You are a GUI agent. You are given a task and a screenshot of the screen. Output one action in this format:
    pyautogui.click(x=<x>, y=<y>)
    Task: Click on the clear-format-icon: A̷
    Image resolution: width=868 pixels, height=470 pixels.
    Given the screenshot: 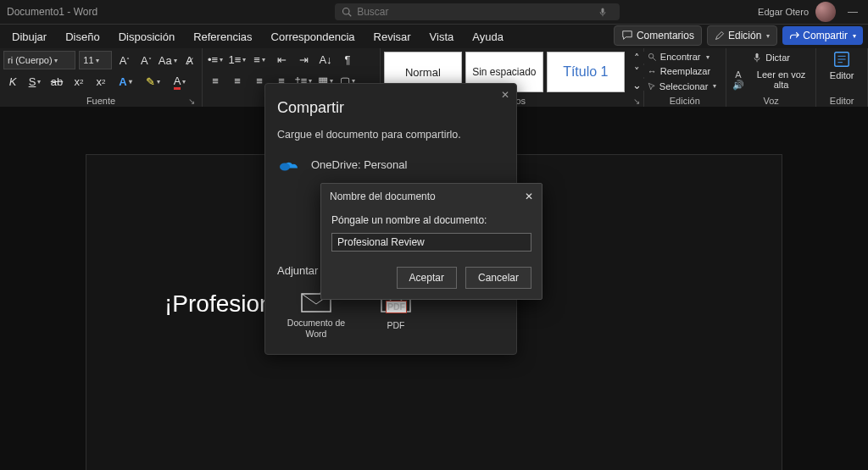 What is the action you would take?
    pyautogui.click(x=190, y=60)
    